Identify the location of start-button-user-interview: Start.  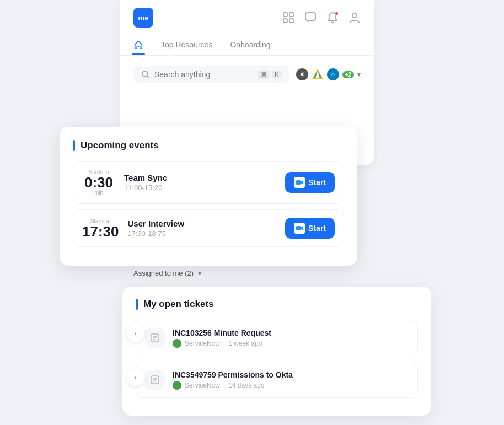
(310, 228).